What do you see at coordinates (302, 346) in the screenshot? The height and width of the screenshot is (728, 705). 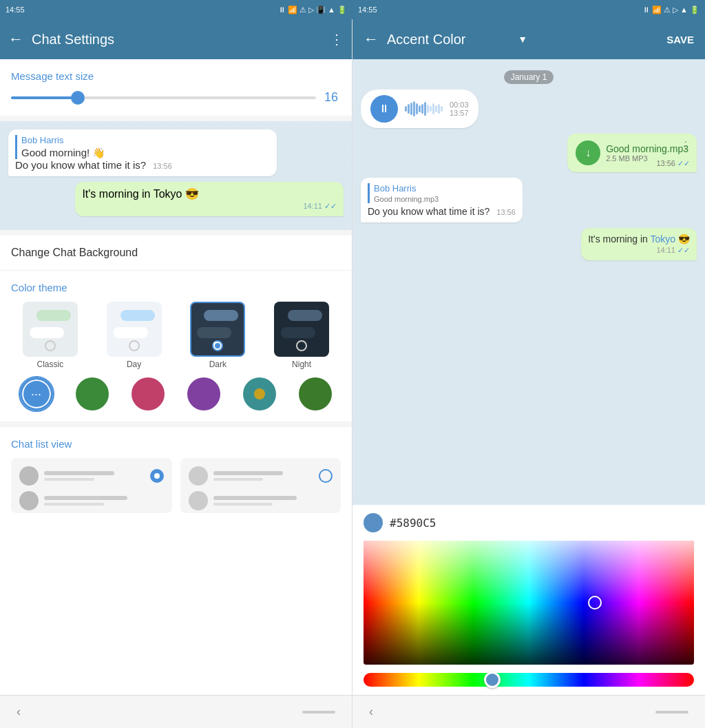 I see `theme-night-radio` at bounding box center [302, 346].